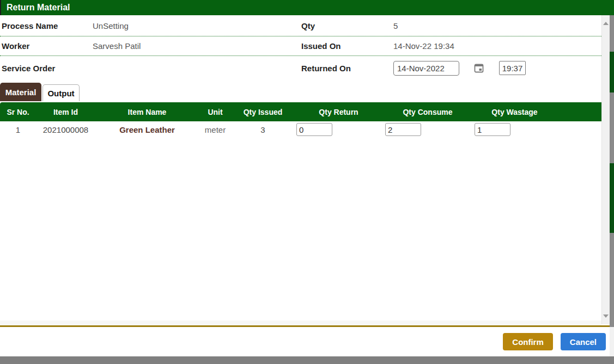 Image resolution: width=614 pixels, height=364 pixels. Describe the element at coordinates (479, 68) in the screenshot. I see `calendar-icon` at that location.